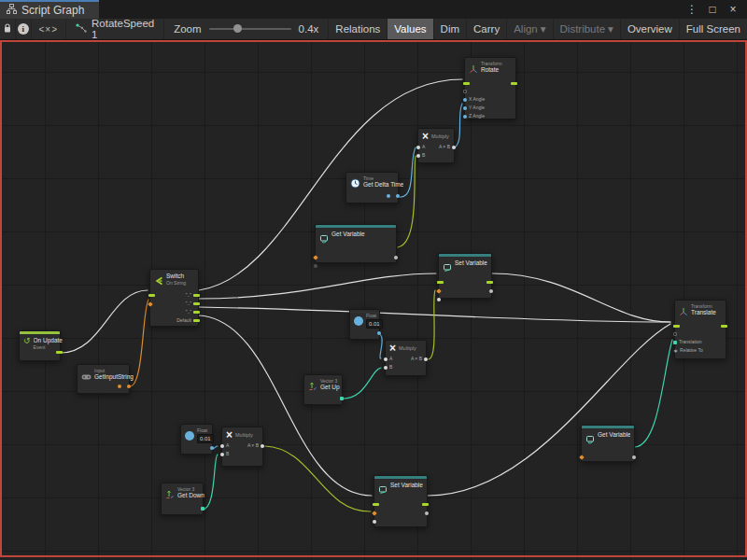 This screenshot has width=747, height=560. I want to click on wire-switch-to-setvariable-low, so click(286, 405).